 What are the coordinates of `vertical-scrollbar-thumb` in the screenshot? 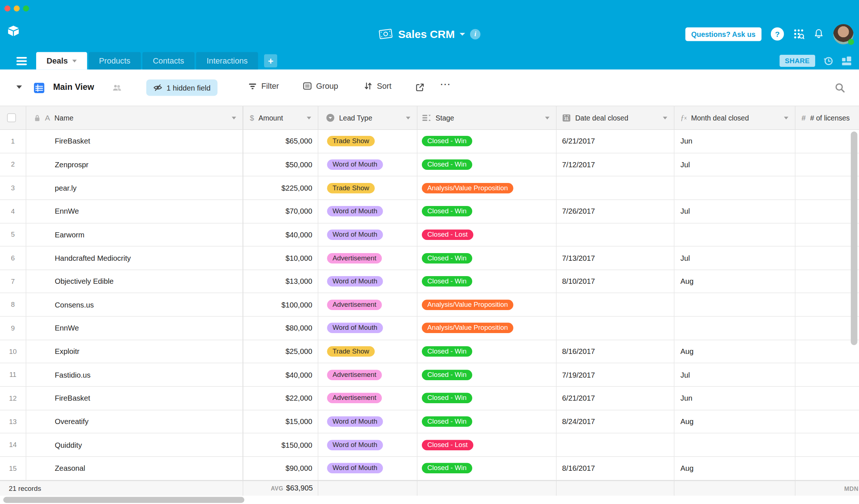 It's located at (854, 238).